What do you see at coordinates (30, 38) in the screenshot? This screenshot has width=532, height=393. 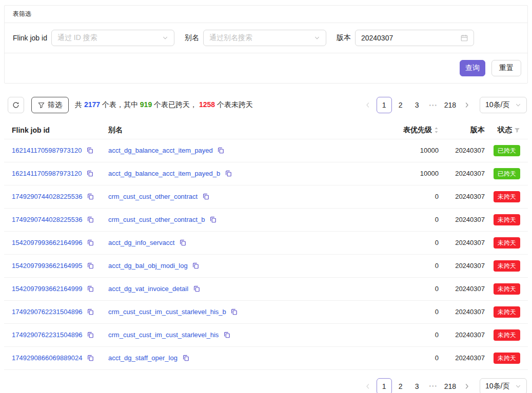 I see `flink-job-id-label: Flink job id` at bounding box center [30, 38].